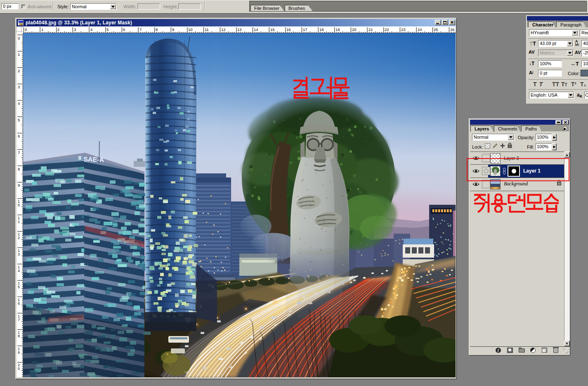 This screenshot has height=386, width=588. Describe the element at coordinates (338, 30) in the screenshot. I see `svg-text: 19` at that location.